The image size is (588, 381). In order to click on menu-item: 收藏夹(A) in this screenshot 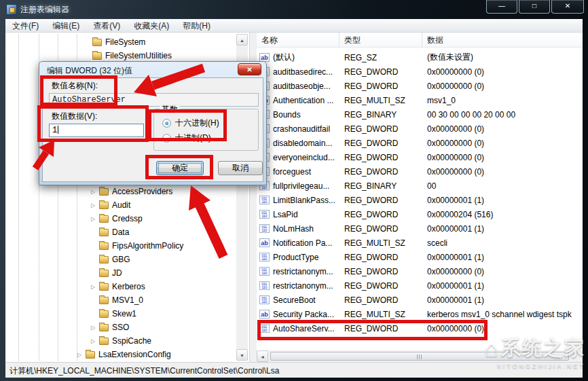, I will do `click(151, 26)`.